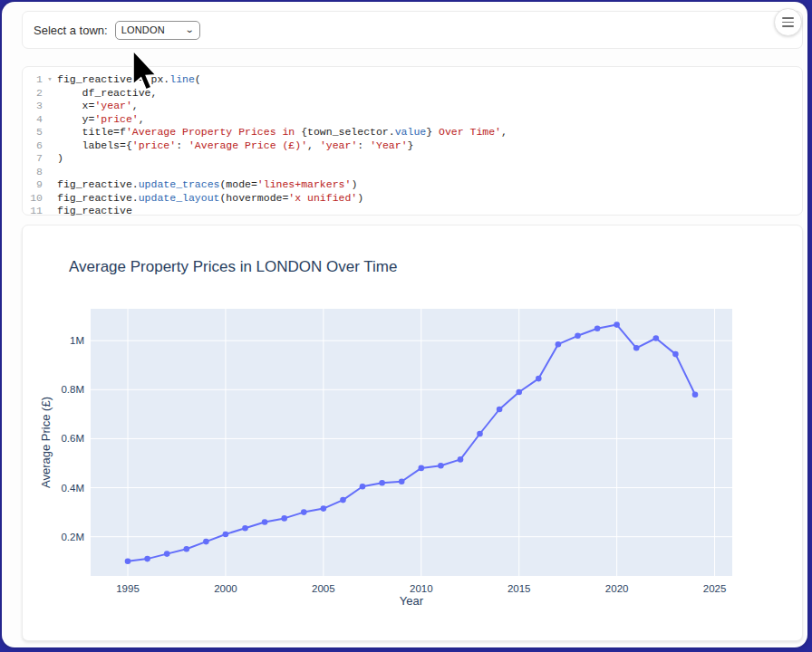  What do you see at coordinates (33, 147) in the screenshot?
I see `line-number: 6` at bounding box center [33, 147].